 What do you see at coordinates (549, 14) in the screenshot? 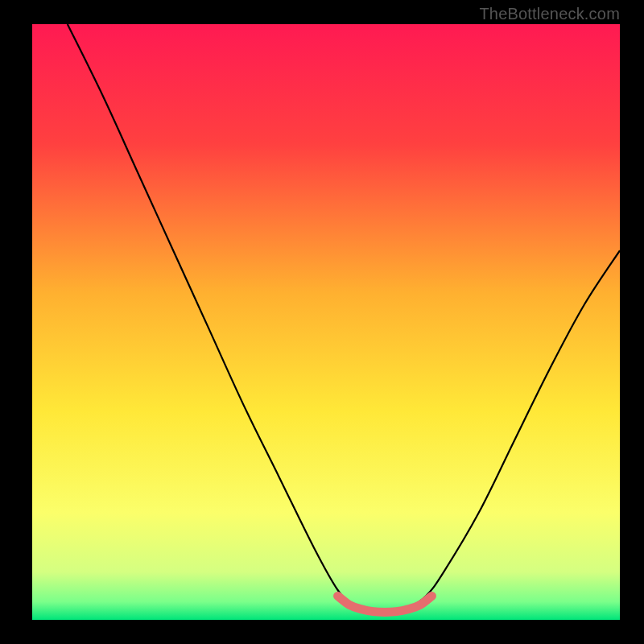
I see `watermark-text: TheBottleneck.com` at bounding box center [549, 14].